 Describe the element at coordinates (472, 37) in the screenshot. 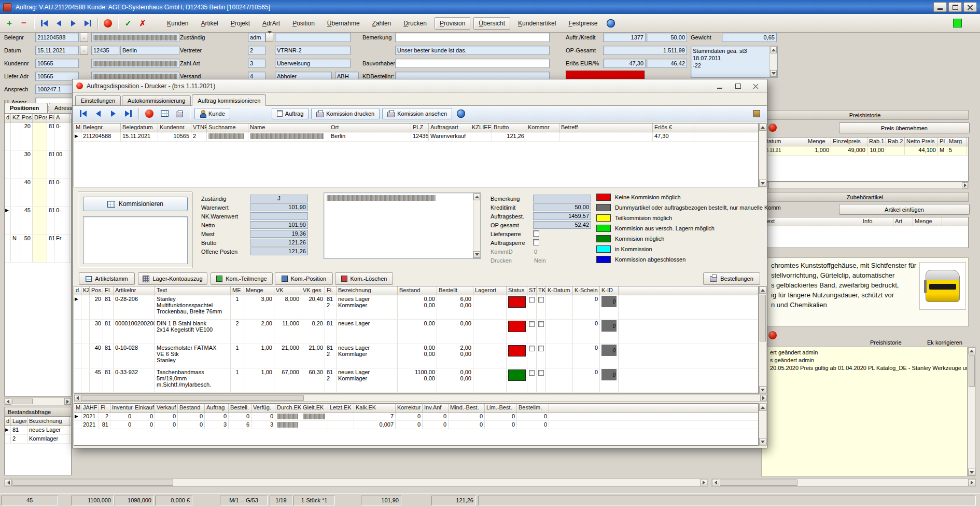

I see `bemerkung-field-top` at that location.